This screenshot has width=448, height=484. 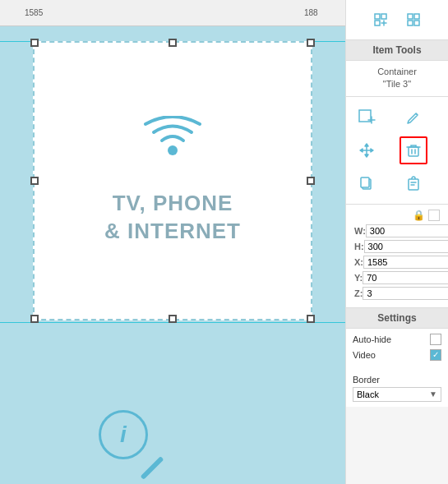 What do you see at coordinates (413, 20) in the screenshot?
I see `import-icon-btn` at bounding box center [413, 20].